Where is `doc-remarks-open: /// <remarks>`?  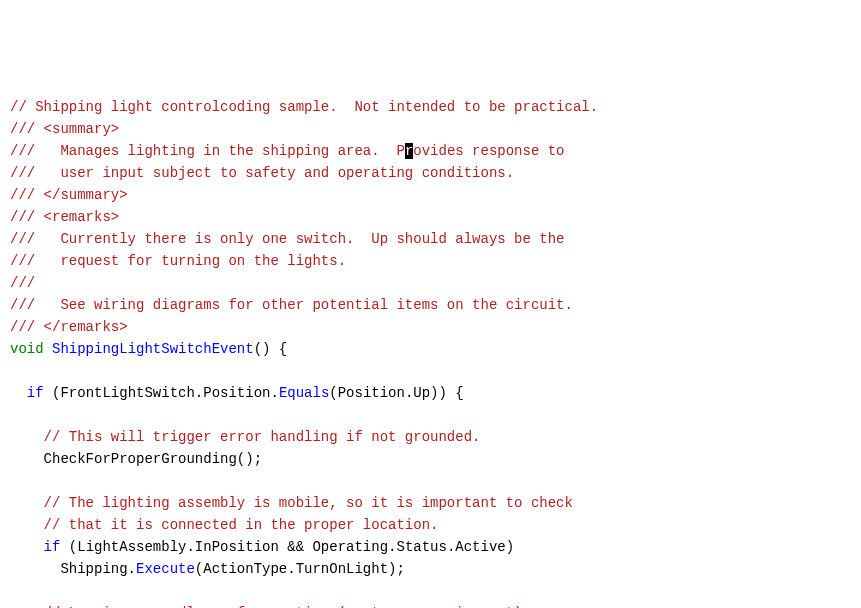 doc-remarks-open: /// <remarks> is located at coordinates (64, 217).